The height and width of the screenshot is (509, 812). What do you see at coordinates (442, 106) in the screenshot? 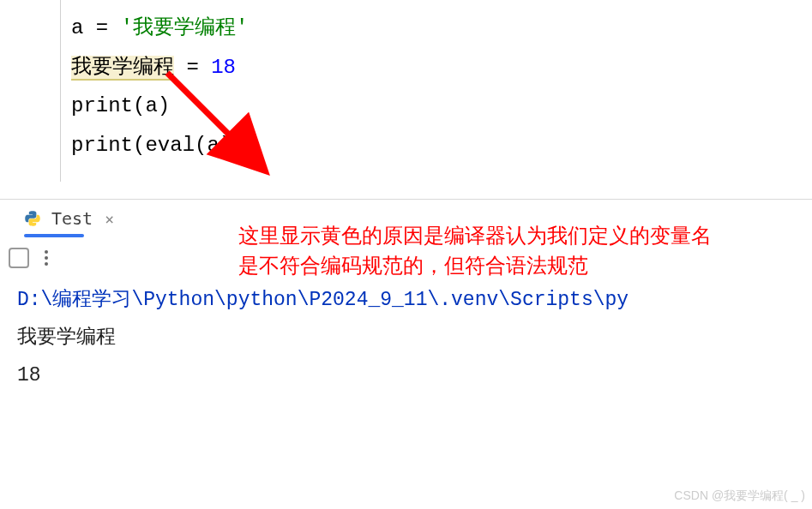
I see `code-line-3: print(a)` at bounding box center [442, 106].